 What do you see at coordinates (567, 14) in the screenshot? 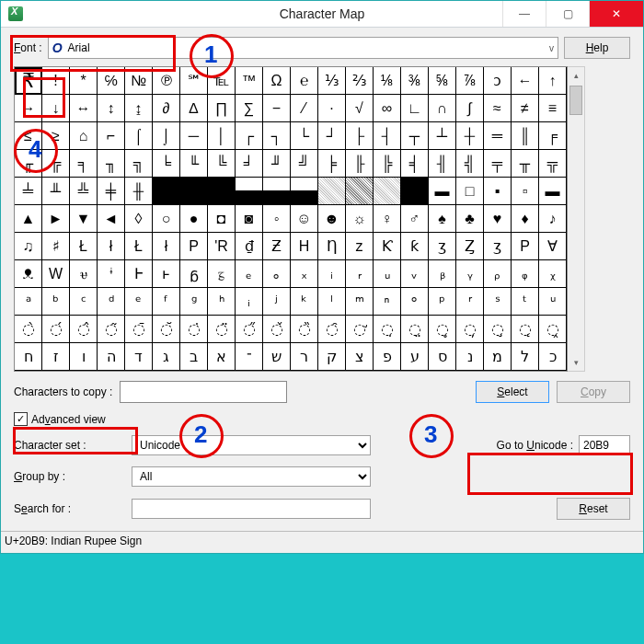
I see `maximize-button: ▢` at bounding box center [567, 14].